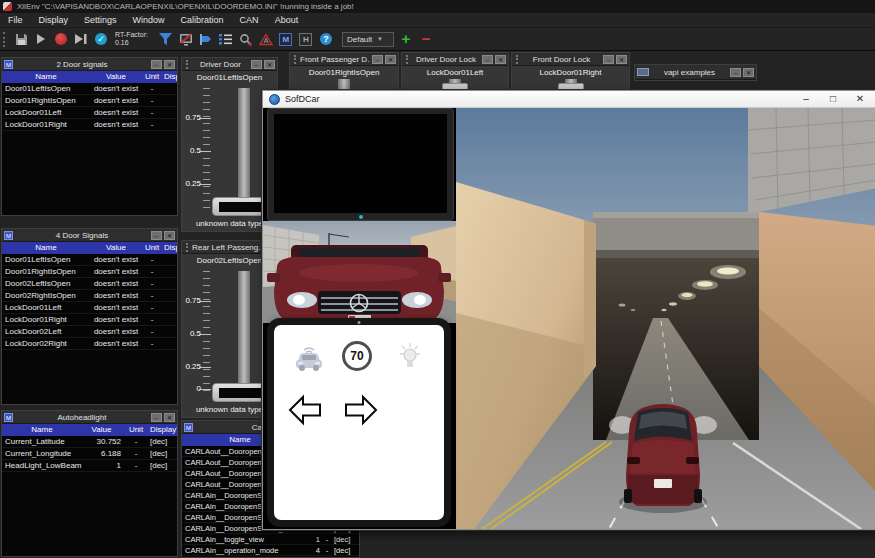 This screenshot has width=875, height=558. What do you see at coordinates (202, 20) in the screenshot?
I see `menu-calibration: Calibration` at bounding box center [202, 20].